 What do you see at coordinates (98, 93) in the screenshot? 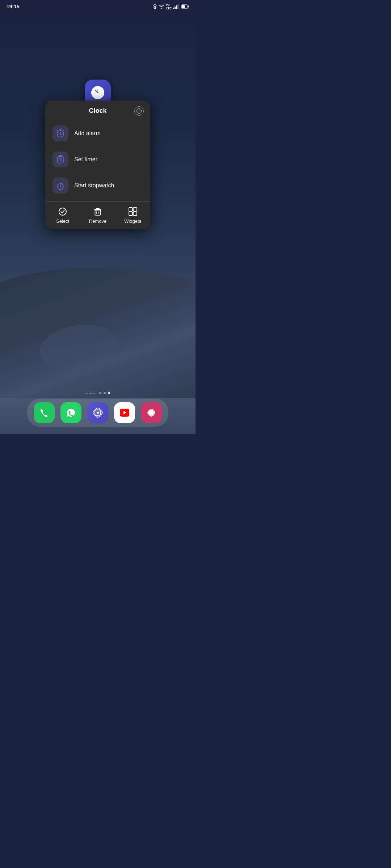
I see `clock-face-icon` at bounding box center [98, 93].